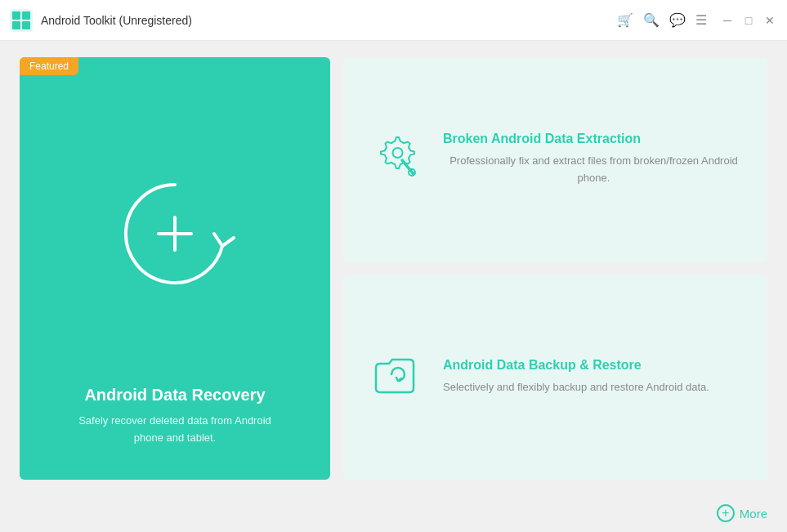 The width and height of the screenshot is (787, 532). What do you see at coordinates (770, 20) in the screenshot?
I see `close-button: ✕` at bounding box center [770, 20].